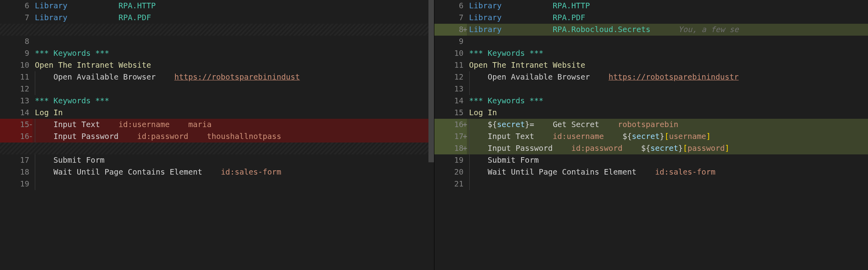  I want to click on line-number, so click(16, 148).